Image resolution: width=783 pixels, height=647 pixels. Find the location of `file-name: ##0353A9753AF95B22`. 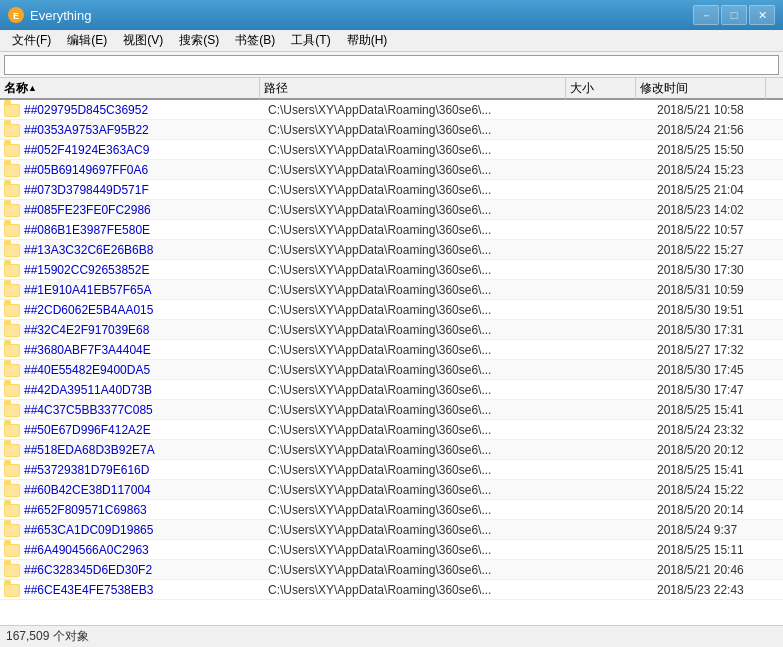

file-name: ##0353A9753AF95B22 is located at coordinates (144, 130).